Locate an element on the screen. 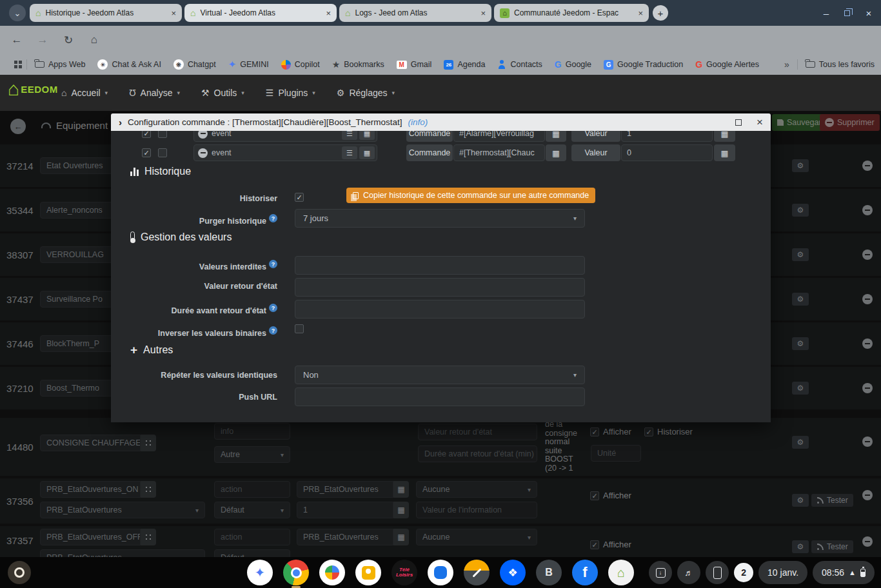 Image resolution: width=881 pixels, height=588 pixels. state-delay-label: Durée avant retour d'état? is located at coordinates (194, 309).